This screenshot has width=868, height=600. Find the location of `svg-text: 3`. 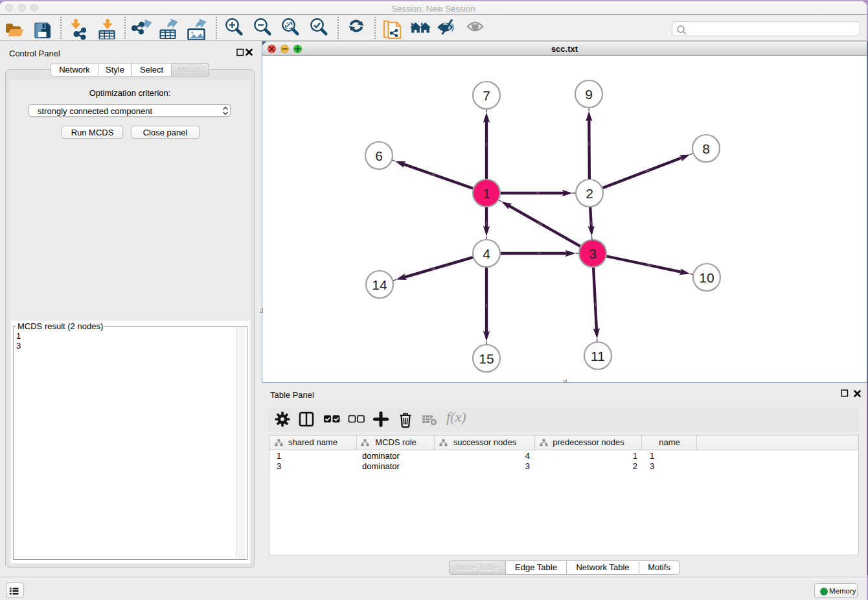

svg-text: 3 is located at coordinates (593, 254).